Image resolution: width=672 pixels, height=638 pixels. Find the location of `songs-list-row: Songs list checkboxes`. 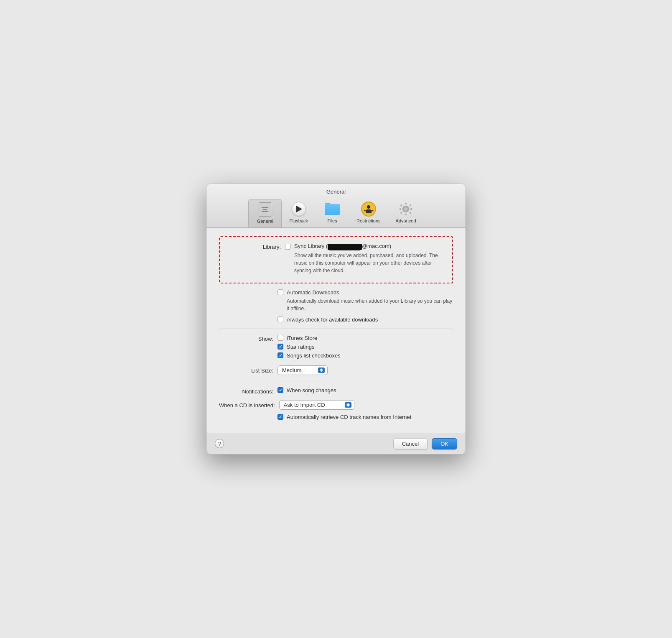

songs-list-row: Songs list checkboxes is located at coordinates (309, 355).